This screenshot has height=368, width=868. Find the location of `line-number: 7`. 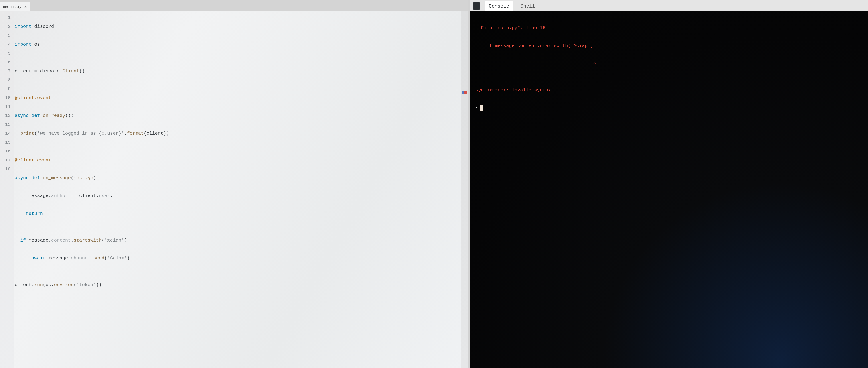

line-number: 7 is located at coordinates (5, 71).